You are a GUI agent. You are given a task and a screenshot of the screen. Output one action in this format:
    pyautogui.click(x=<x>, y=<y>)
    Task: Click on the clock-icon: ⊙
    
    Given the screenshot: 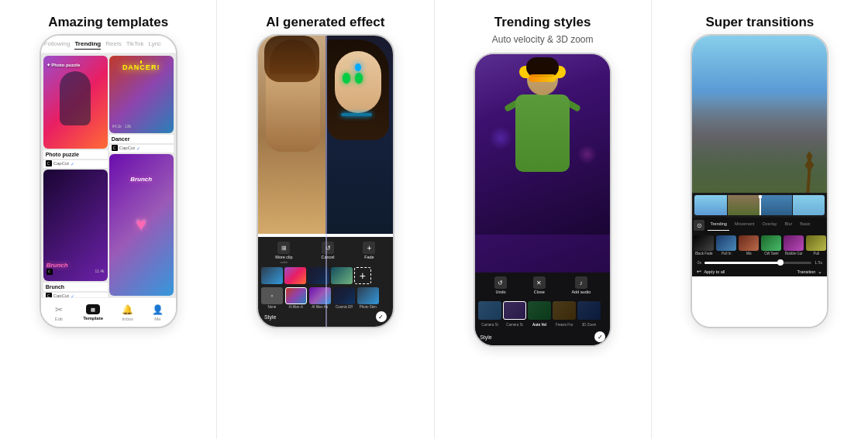 What is the action you would take?
    pyautogui.click(x=699, y=225)
    